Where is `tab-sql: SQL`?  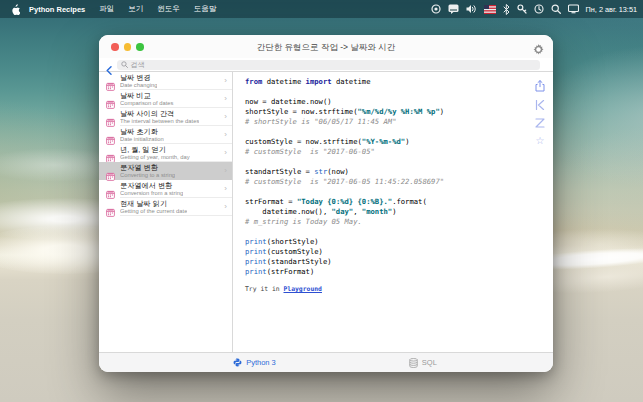 tab-sql: SQL is located at coordinates (423, 363).